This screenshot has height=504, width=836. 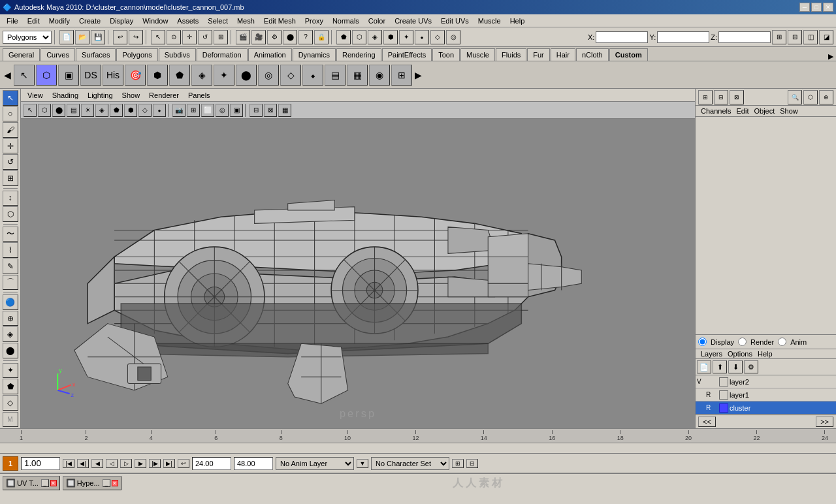 I want to click on timeline-ruler: 1 2 4 6 8 10 12 14 16 18 20 22 24, so click(x=418, y=436).